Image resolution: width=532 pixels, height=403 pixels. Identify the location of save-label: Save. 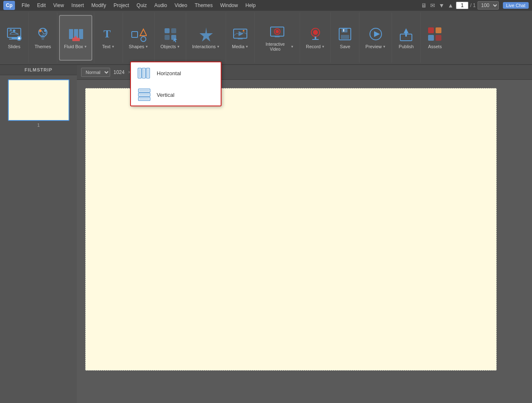
(345, 47).